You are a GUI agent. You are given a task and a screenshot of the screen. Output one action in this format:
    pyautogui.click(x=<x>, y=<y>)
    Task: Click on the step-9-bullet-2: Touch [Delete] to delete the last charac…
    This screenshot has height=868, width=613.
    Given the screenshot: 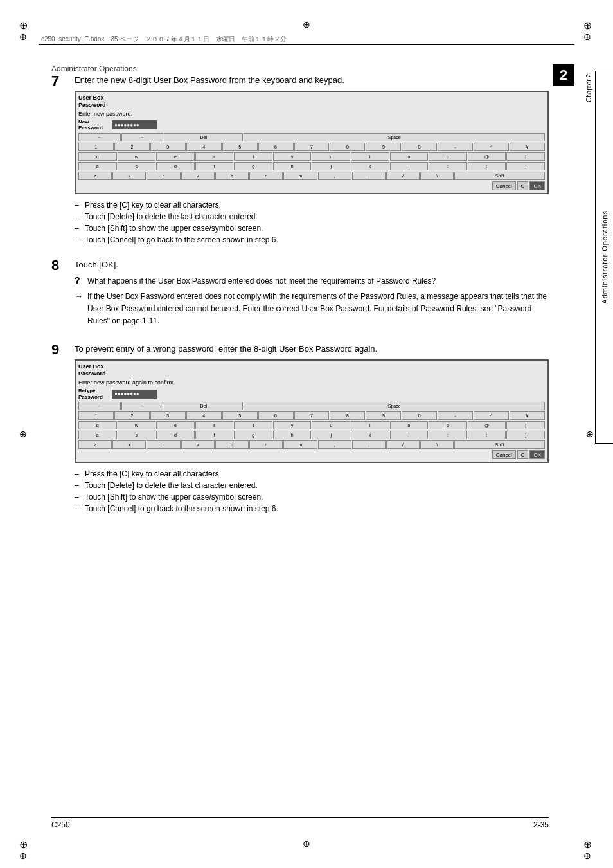 What is the action you would take?
    pyautogui.click(x=312, y=485)
    